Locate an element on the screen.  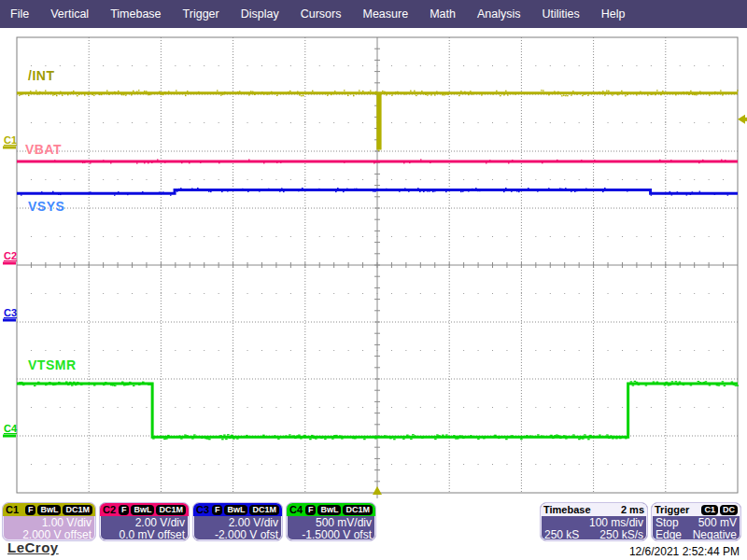
zero-marker-label-c3: C3 is located at coordinates (10, 313).